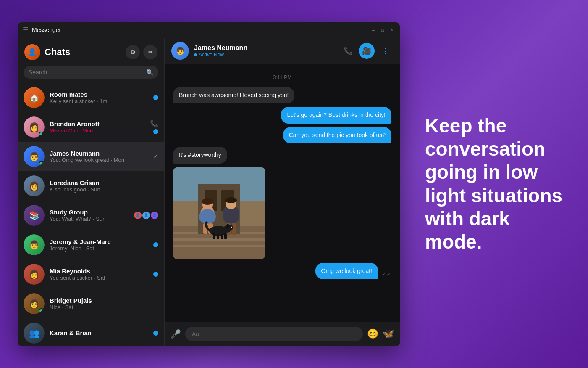 This screenshot has width=588, height=368. I want to click on search-box: 🔍, so click(91, 72).